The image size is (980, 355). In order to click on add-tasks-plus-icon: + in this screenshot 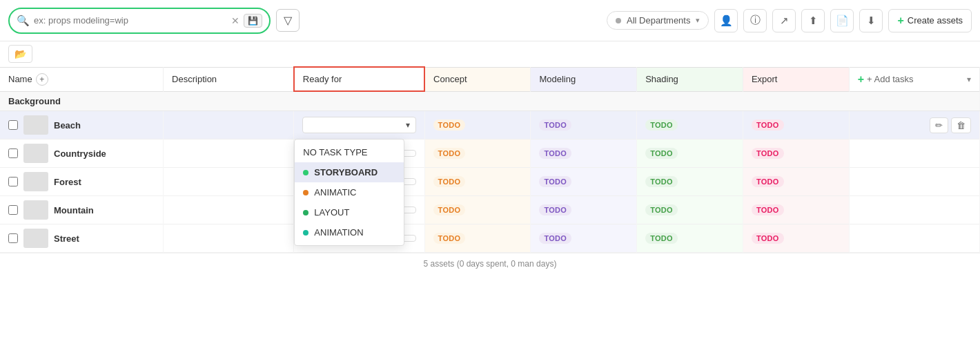, I will do `click(861, 79)`.